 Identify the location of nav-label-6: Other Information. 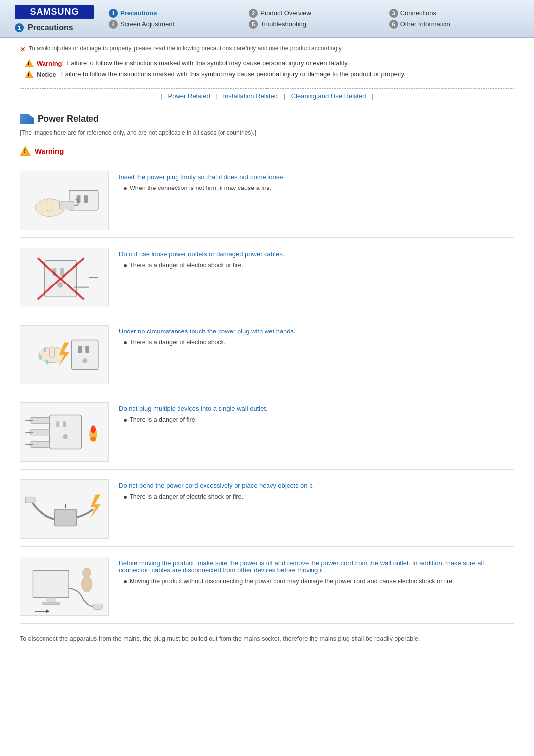
(425, 24).